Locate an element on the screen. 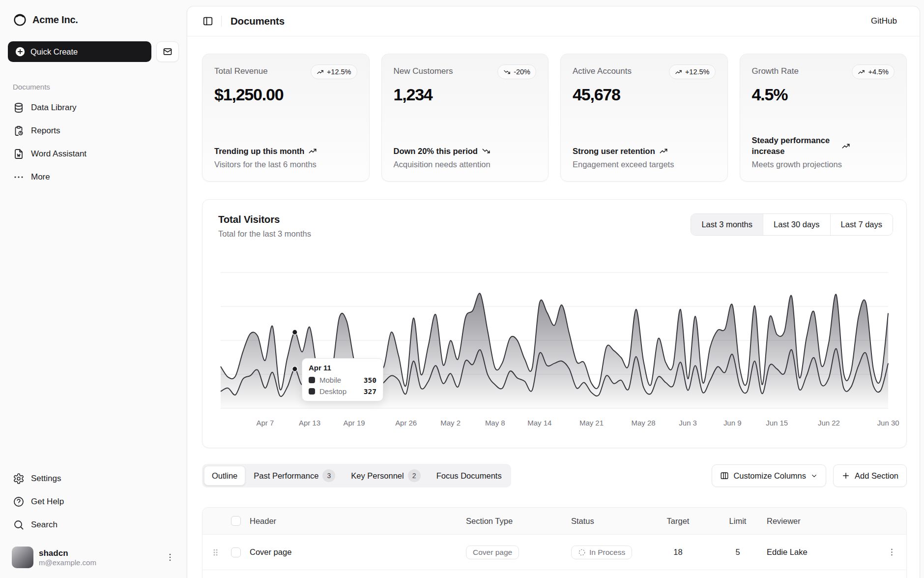  card-growth-rate: Growth Rate +4.5% 4.5% Steady performanc… is located at coordinates (824, 118).